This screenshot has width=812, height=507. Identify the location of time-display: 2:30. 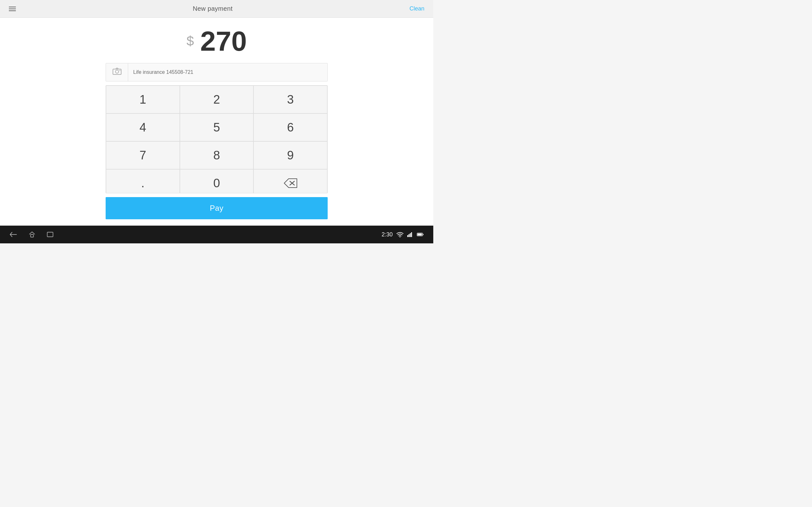
(387, 235).